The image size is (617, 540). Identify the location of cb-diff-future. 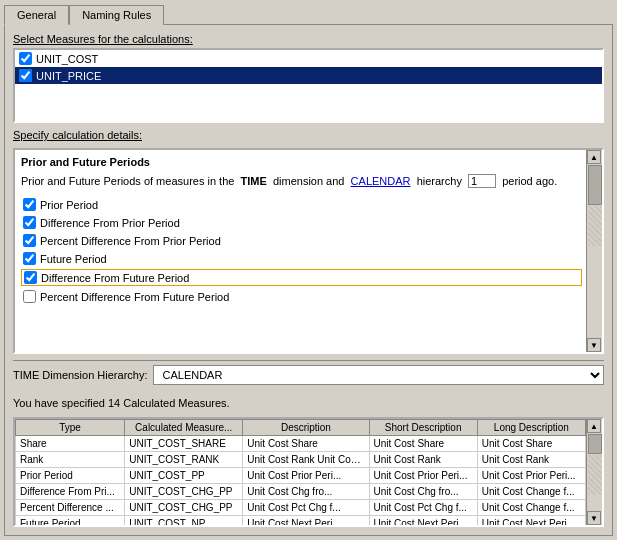
(30, 278).